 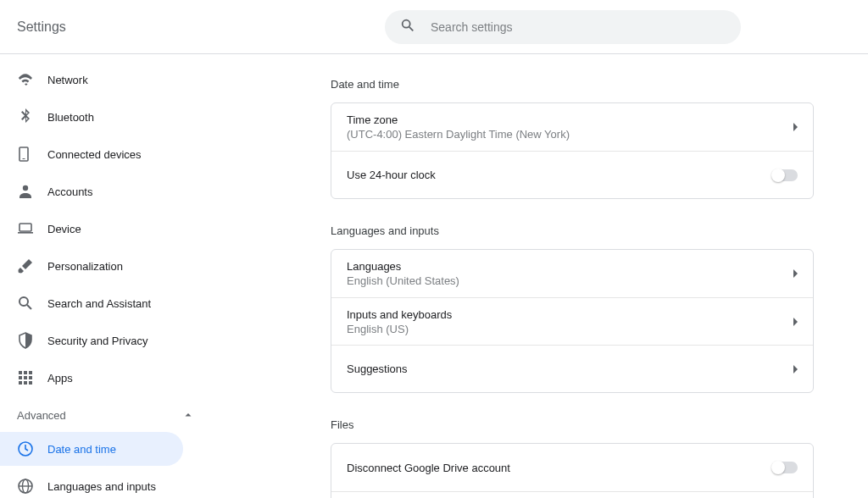 I want to click on card-date-time: Time zone (UTC-4:00) Eastern Daylight Ti…, so click(x=572, y=151).